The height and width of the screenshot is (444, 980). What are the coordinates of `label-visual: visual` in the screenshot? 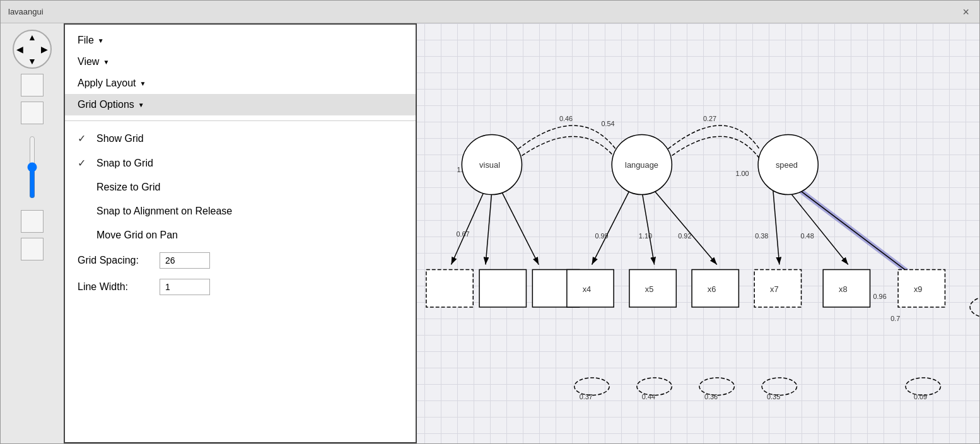 It's located at (489, 165).